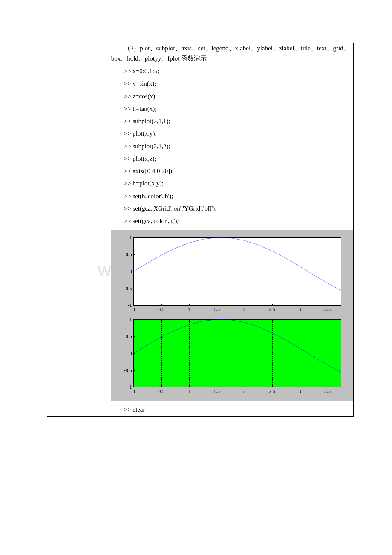 This screenshot has height=555, width=392. Describe the element at coordinates (239, 183) in the screenshot. I see `code-line: >> h=plot(x,y);` at that location.